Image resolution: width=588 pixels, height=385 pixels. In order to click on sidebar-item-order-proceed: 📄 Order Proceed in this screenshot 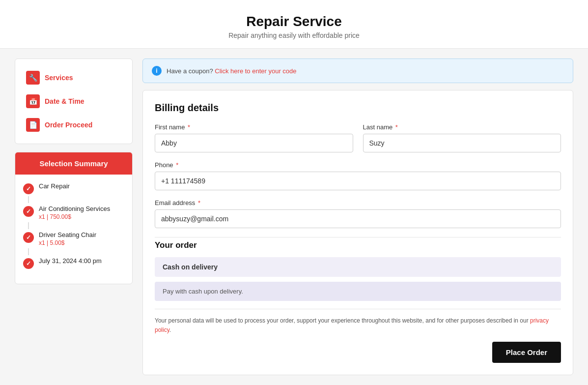, I will do `click(74, 125)`.